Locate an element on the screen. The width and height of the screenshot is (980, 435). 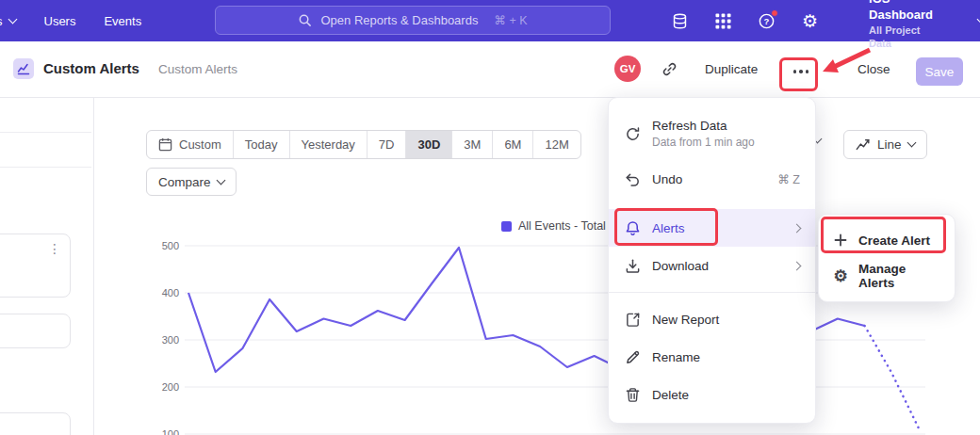
nav-item-events: Events is located at coordinates (122, 21).